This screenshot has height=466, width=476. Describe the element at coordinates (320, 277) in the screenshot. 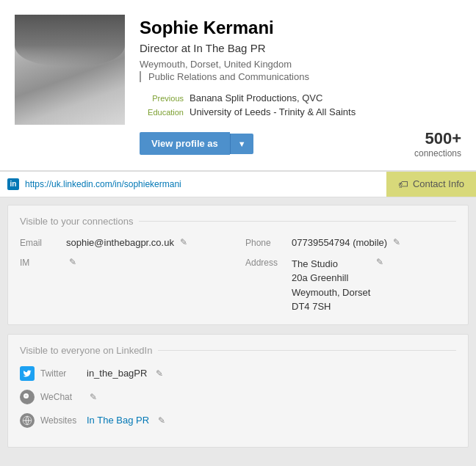

I see `address-line2: 20a Greenhill` at that location.